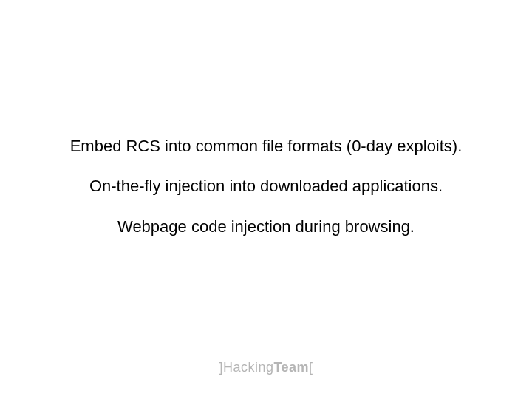  What do you see at coordinates (266, 368) in the screenshot?
I see `footer-logo: ]HackingTeam[` at bounding box center [266, 368].